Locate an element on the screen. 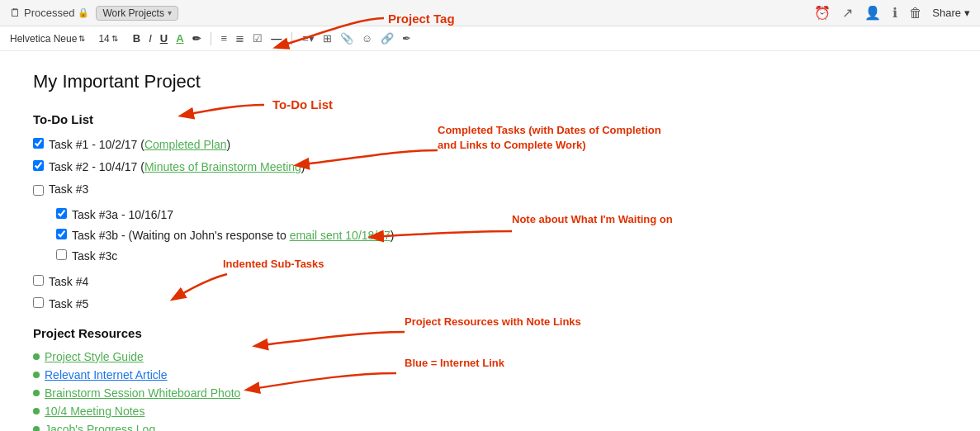 This screenshot has height=431, width=980. task3c-text: Task #3c is located at coordinates (94, 256).